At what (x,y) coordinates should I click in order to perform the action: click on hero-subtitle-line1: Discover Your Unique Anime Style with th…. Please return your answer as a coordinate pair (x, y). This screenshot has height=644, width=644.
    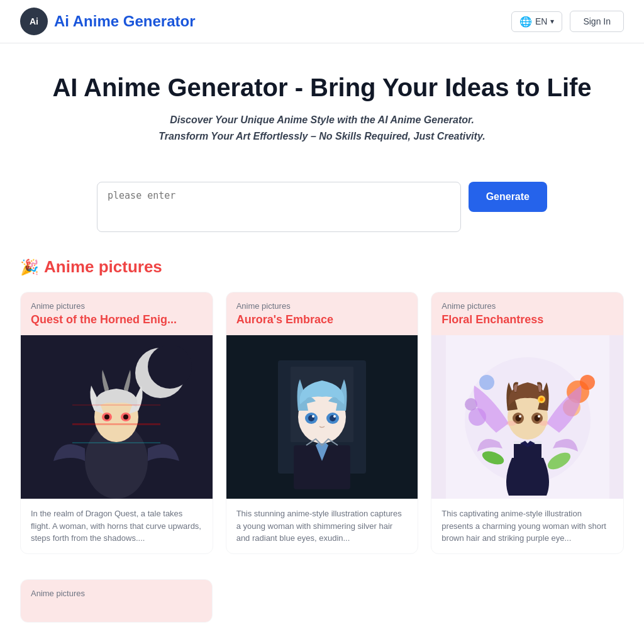
    Looking at the image, I should click on (322, 119).